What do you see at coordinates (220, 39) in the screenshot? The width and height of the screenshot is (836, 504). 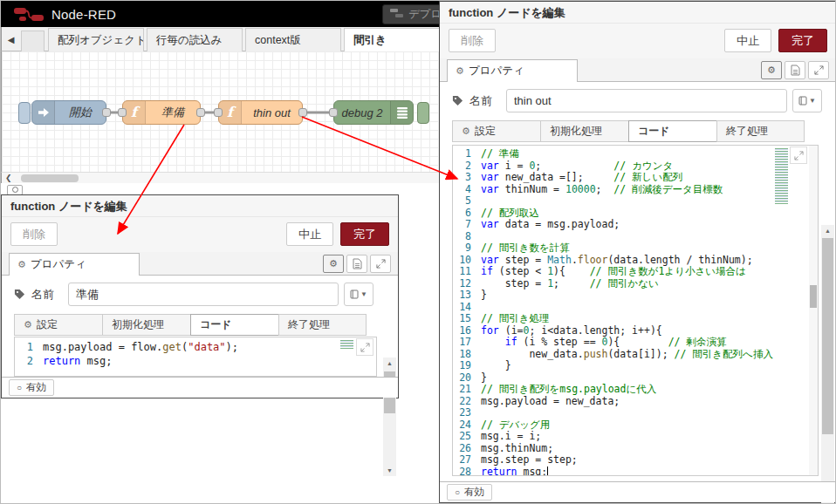 I see `flow-tabbar: ◀ 配列オブジェクトへ行毎の読込みcontext版間引き` at bounding box center [220, 39].